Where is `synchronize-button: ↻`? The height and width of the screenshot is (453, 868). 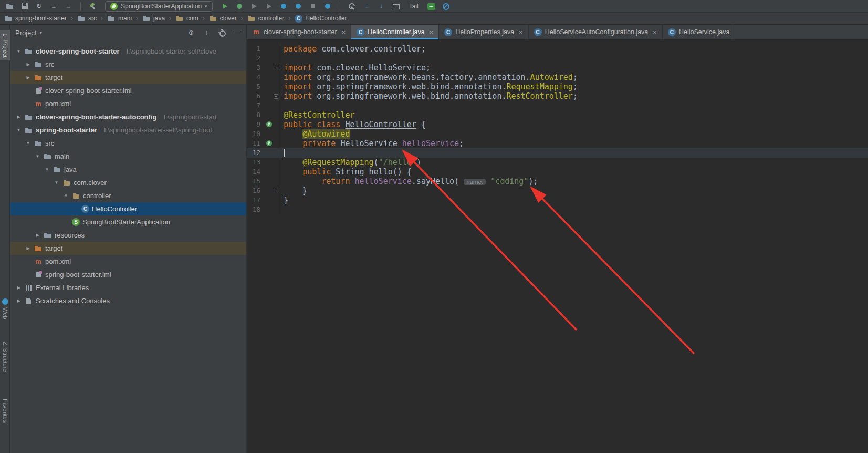
synchronize-button: ↻ is located at coordinates (39, 6).